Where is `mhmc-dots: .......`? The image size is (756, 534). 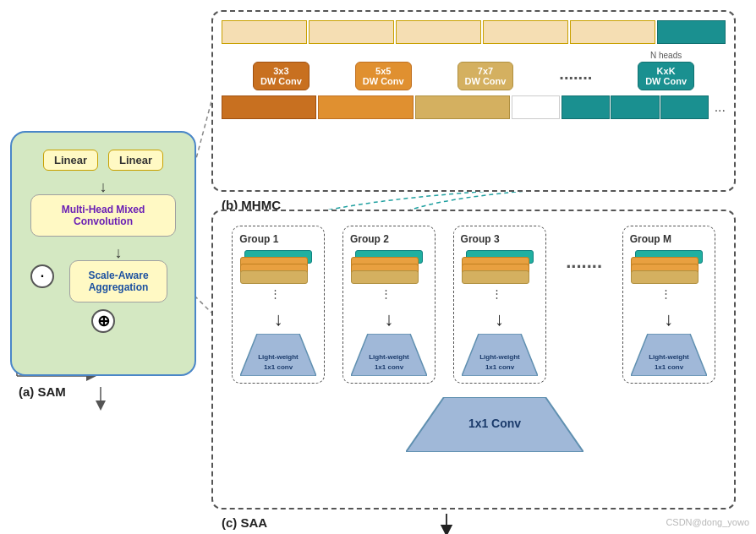 mhmc-dots: ....... is located at coordinates (575, 78).